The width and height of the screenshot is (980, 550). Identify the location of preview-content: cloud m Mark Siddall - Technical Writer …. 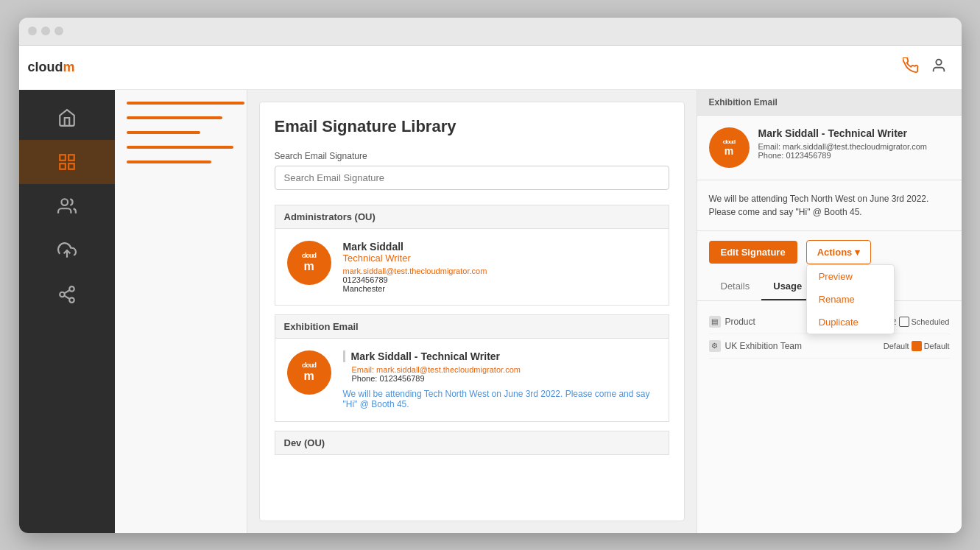
(829, 148).